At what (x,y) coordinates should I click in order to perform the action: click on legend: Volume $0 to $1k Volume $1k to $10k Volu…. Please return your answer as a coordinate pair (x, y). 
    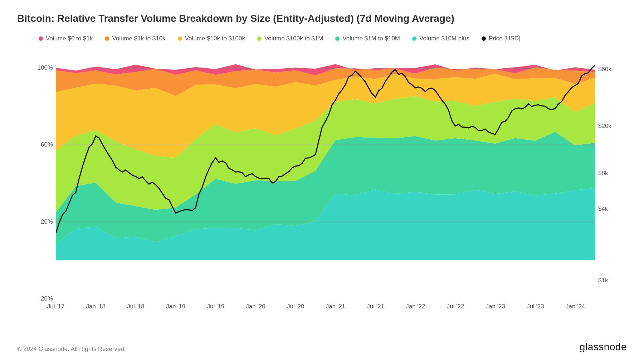
    Looking at the image, I should click on (322, 39).